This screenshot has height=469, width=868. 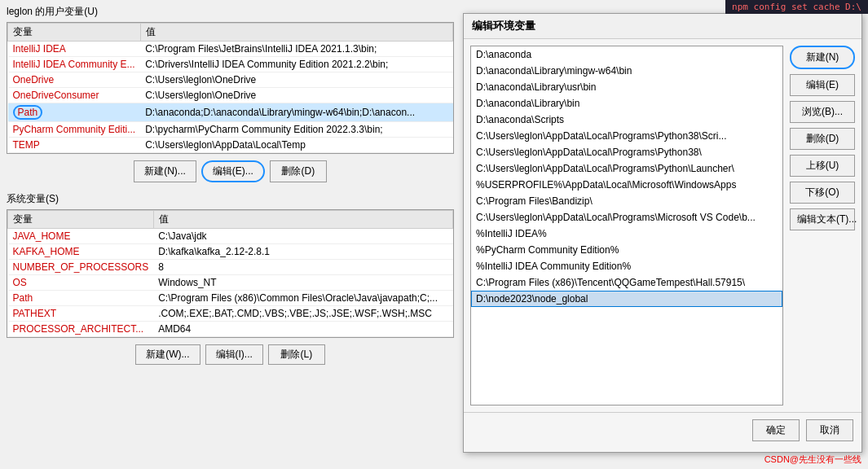 What do you see at coordinates (627, 250) in the screenshot?
I see `path-item-12: %PyCharm Community Edition%` at bounding box center [627, 250].